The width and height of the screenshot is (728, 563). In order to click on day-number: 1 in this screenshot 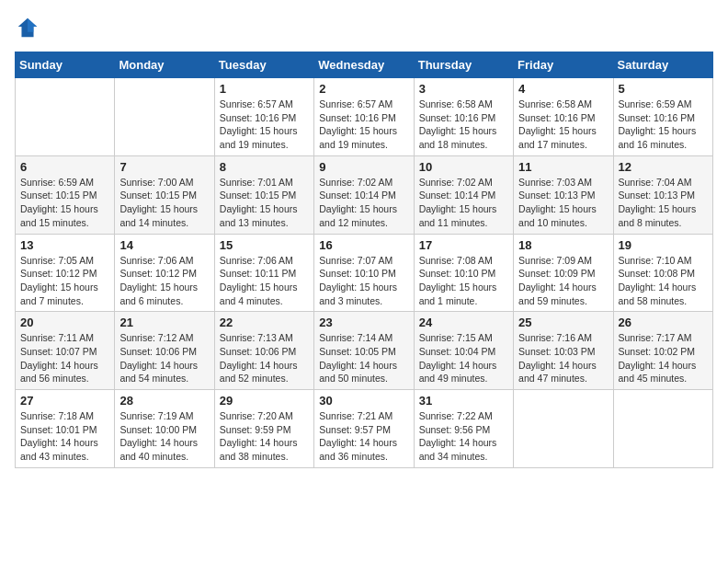, I will do `click(265, 88)`.